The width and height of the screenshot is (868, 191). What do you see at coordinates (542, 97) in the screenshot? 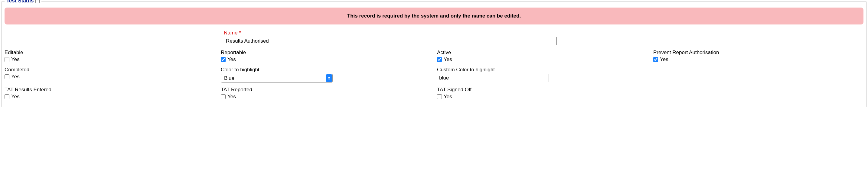
I see `tat-signed-off-checkbox-line: Yes` at bounding box center [542, 97].